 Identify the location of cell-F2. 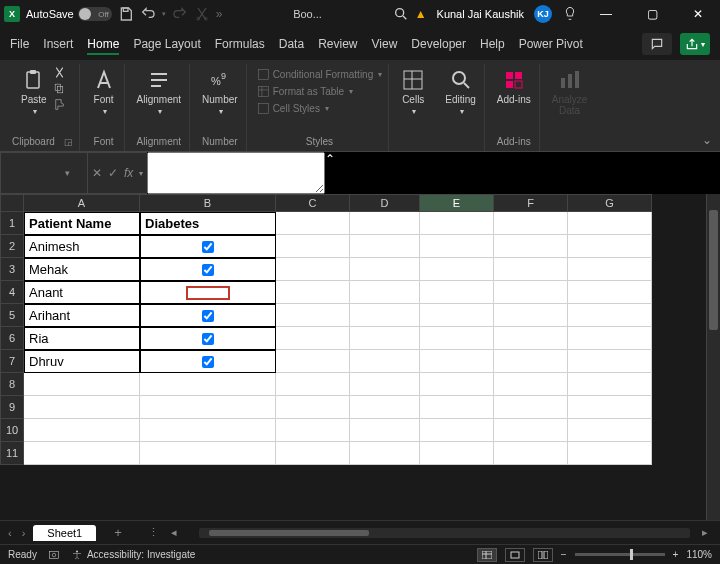
(531, 246).